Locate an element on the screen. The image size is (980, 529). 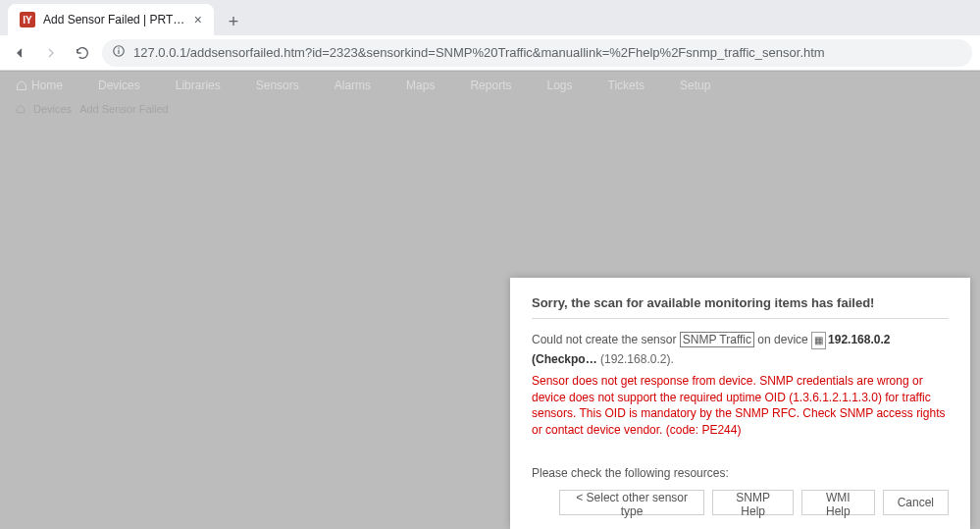
url-field: 127.0.0.1/addsensorfailed.htm?id=2323&se… is located at coordinates (538, 53).